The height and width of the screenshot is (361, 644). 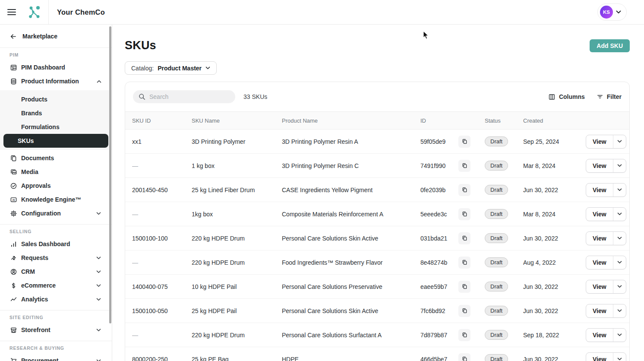 I want to click on ai-icon: AI, so click(x=13, y=200).